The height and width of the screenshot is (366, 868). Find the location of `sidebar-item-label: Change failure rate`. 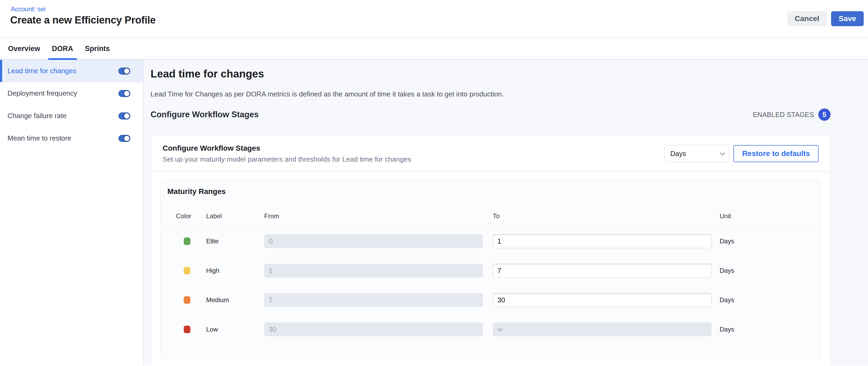

sidebar-item-label: Change failure rate is located at coordinates (63, 116).